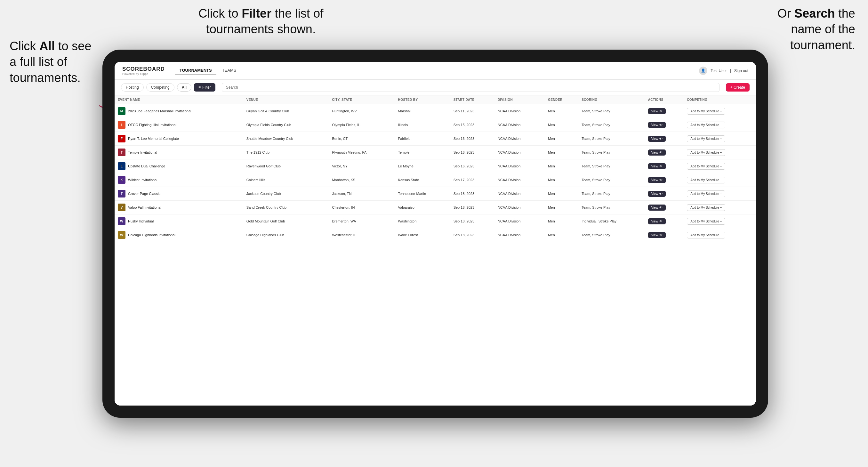 This screenshot has height=467, width=868. Describe the element at coordinates (362, 152) in the screenshot. I see `cell-city-state: Plymouth Meeting, PA` at that location.